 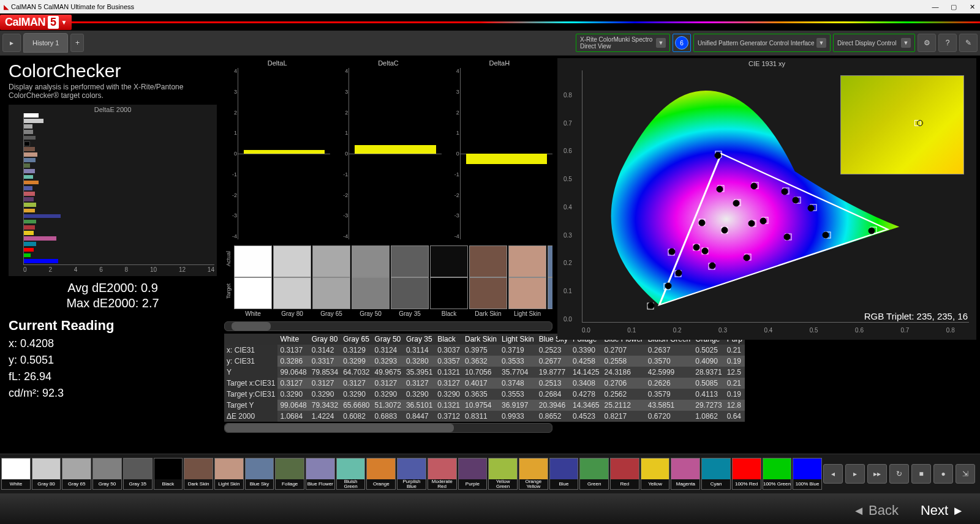 What do you see at coordinates (669, 372) in the screenshot?
I see `cell: 42.5999` at bounding box center [669, 372].